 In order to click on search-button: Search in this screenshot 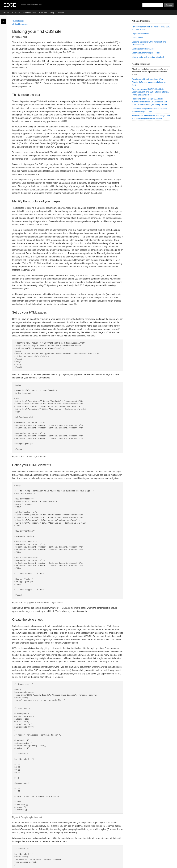, I will do `click(169, 5)`.